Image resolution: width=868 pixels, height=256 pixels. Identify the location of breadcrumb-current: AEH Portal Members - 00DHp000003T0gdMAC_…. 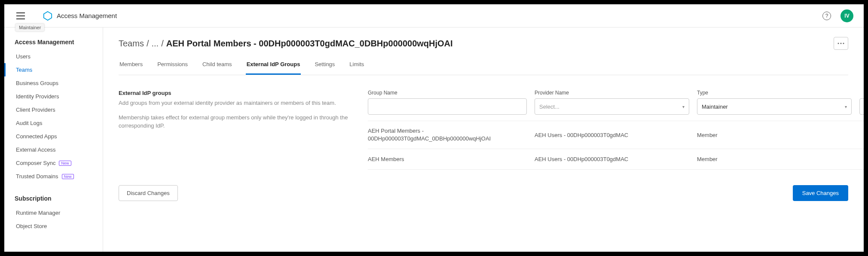
(309, 44).